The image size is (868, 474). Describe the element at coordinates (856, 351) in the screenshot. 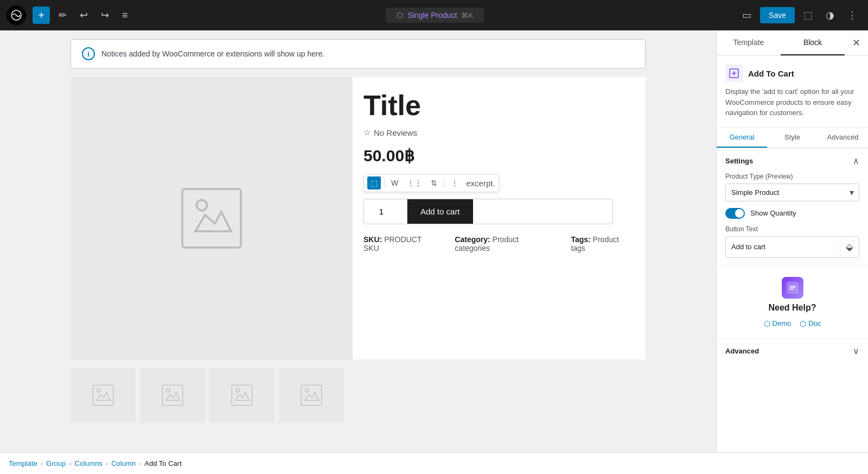

I see `advanced-chevron-icon: ∨` at that location.